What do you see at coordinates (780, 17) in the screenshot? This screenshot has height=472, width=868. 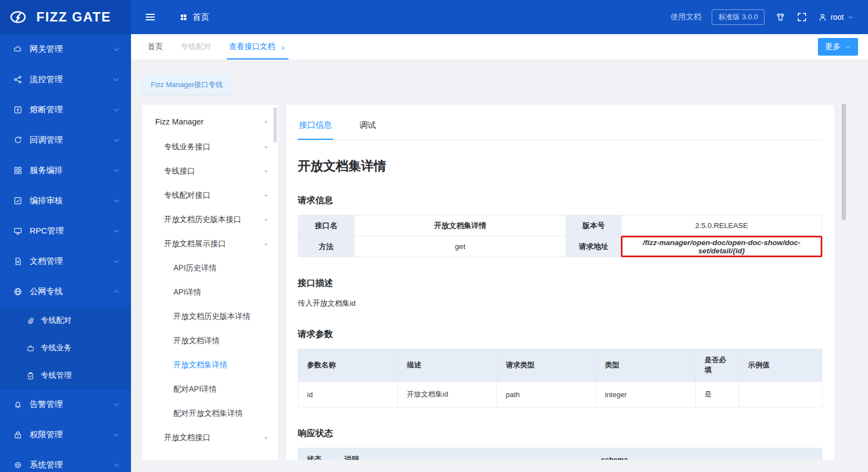 I see `theme-skin-icon` at bounding box center [780, 17].